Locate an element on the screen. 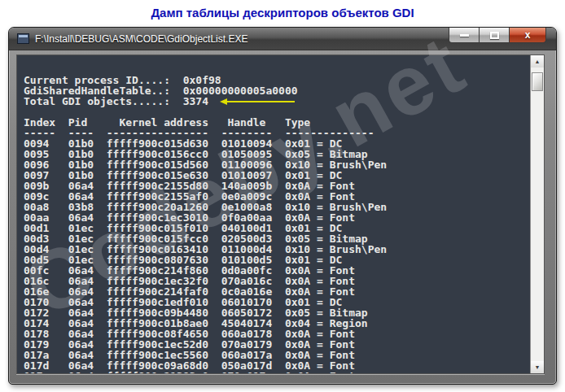 This screenshot has width=565, height=392. scroll-down-icon: ▼ is located at coordinates (537, 368).